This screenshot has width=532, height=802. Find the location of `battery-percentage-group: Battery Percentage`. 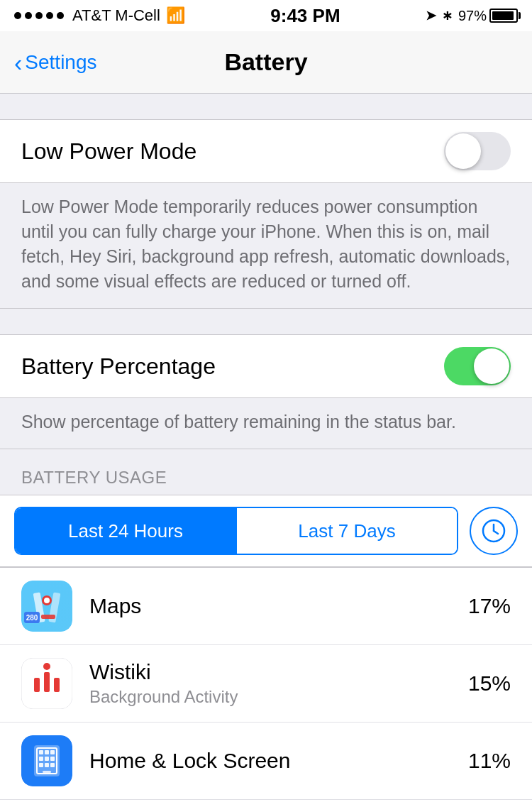

battery-percentage-group: Battery Percentage is located at coordinates (266, 366).